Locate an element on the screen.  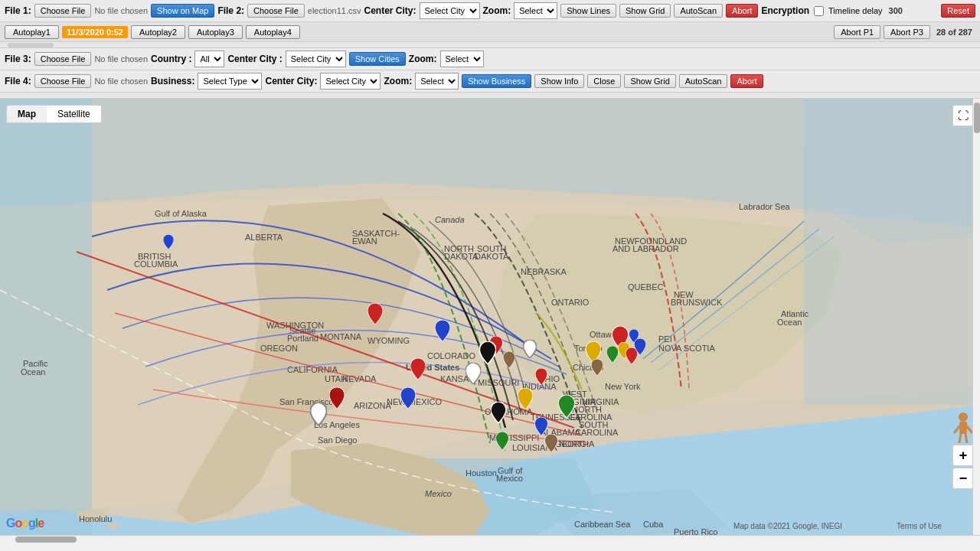
show-grid-btn4: Show Grid is located at coordinates (649, 81).